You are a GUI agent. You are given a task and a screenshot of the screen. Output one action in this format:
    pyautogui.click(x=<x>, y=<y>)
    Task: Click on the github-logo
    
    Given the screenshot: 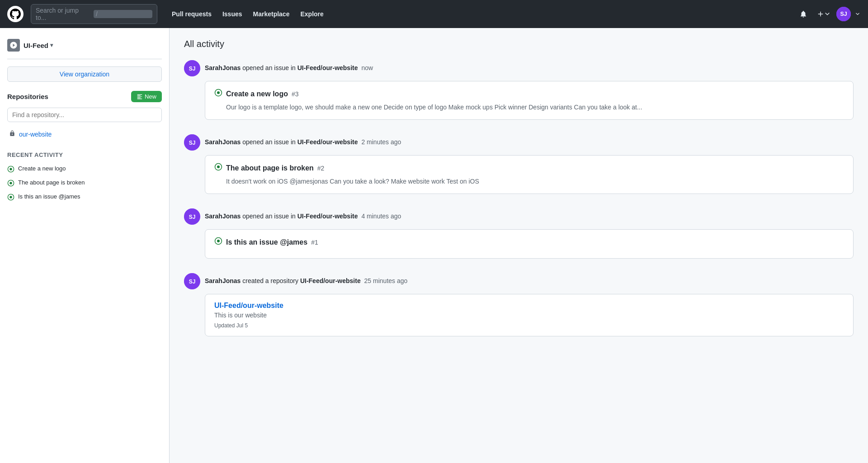 What is the action you would take?
    pyautogui.click(x=15, y=14)
    